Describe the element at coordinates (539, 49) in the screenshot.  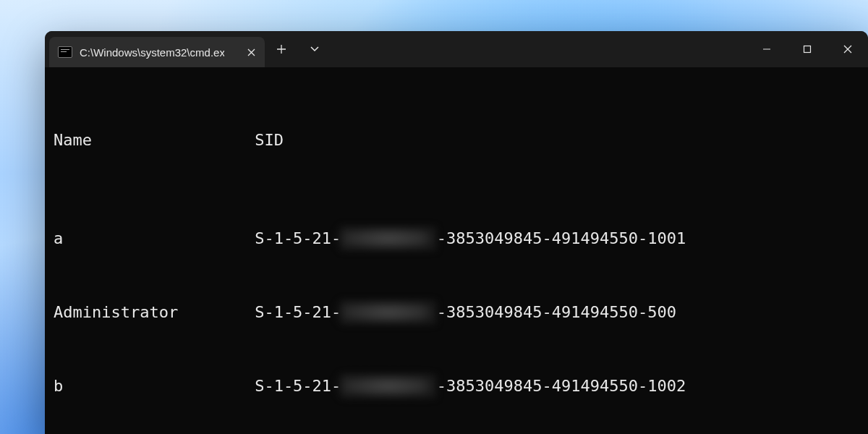
I see `titlebar-drag-region` at that location.